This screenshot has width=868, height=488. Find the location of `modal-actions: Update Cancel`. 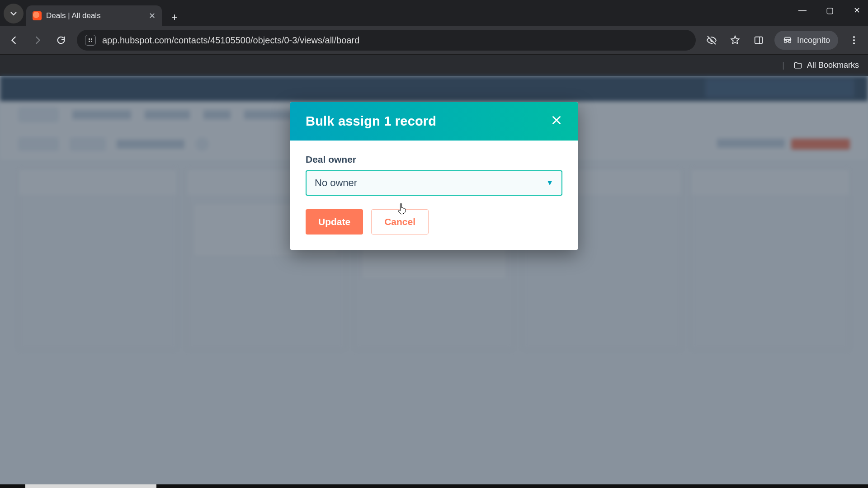

modal-actions: Update Cancel is located at coordinates (434, 222).